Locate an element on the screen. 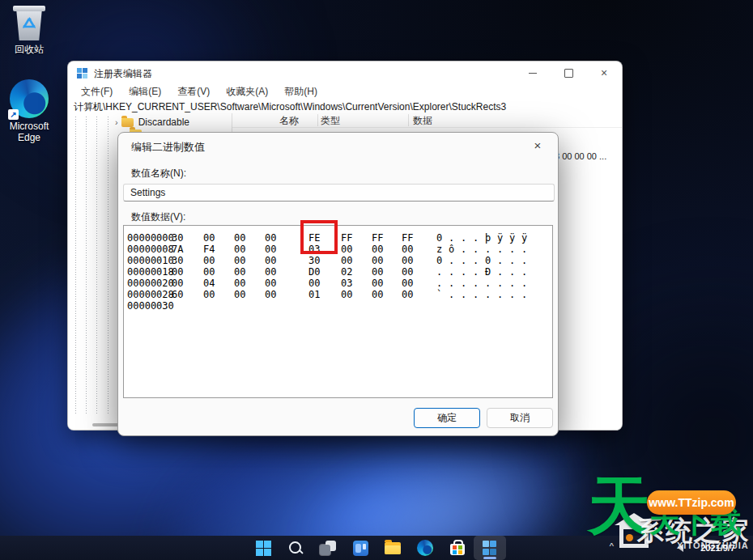 Image resolution: width=753 pixels, height=560 pixels. taskbar-icon-row is located at coordinates (376, 548).